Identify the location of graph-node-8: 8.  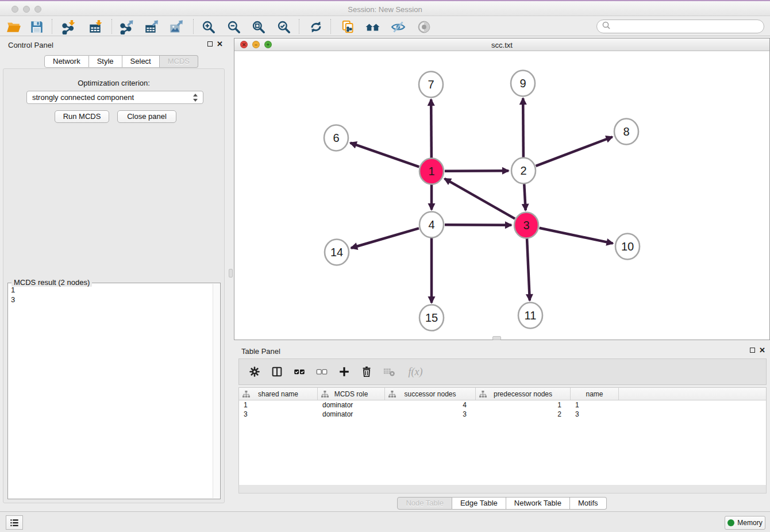
(626, 132).